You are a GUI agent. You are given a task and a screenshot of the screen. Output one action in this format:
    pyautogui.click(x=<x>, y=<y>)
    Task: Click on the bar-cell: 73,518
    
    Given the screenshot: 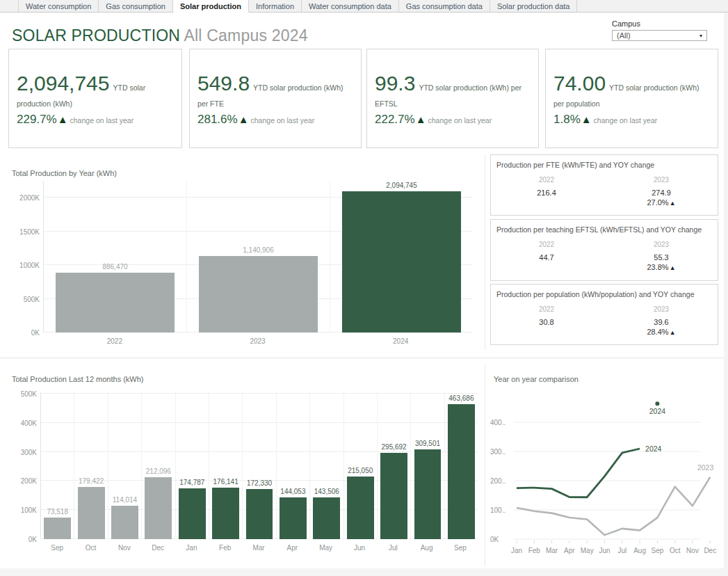 What is the action you would take?
    pyautogui.click(x=57, y=466)
    